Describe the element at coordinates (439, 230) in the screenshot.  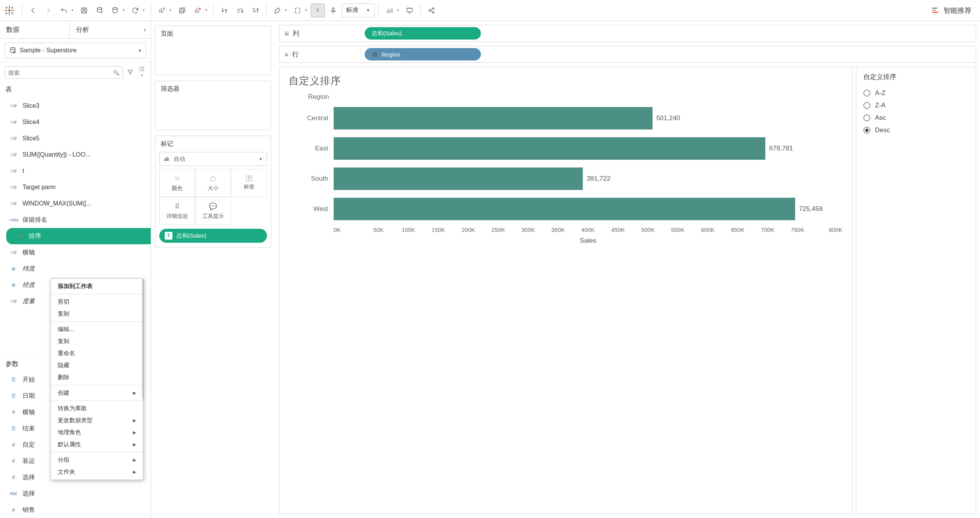
I see `axis-tick: 150K` at that location.